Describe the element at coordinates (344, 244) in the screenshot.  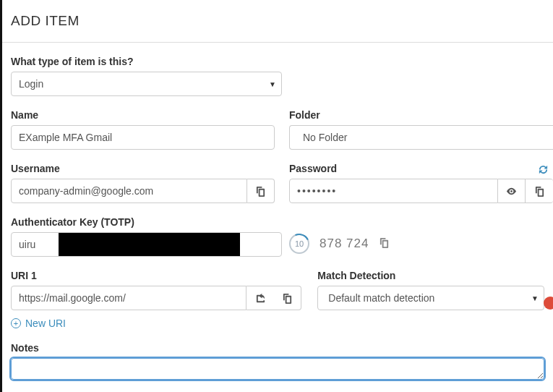
I see `totp-code: 878 724` at that location.